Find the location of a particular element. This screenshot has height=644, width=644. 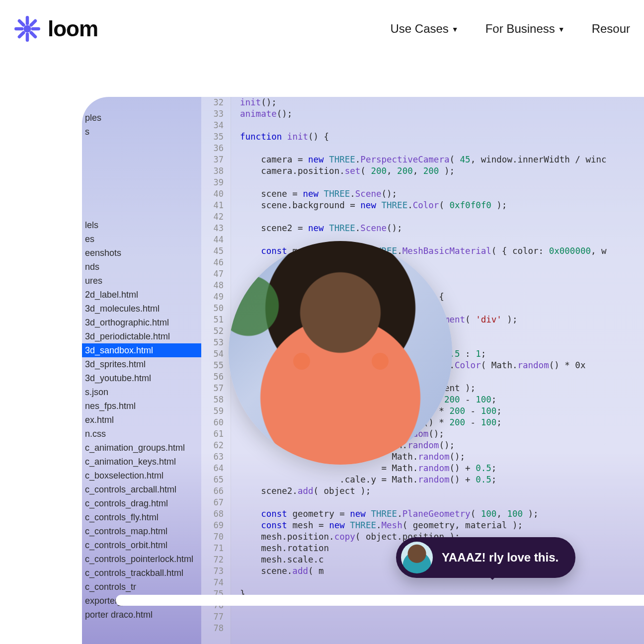

file-tree-item: s.json is located at coordinates (142, 392).